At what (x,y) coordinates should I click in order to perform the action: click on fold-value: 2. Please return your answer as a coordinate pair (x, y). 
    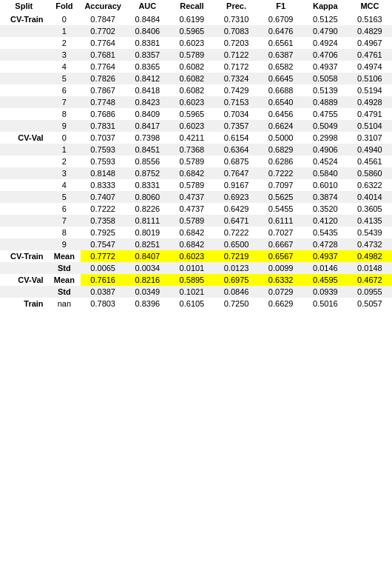
    Looking at the image, I should click on (65, 161).